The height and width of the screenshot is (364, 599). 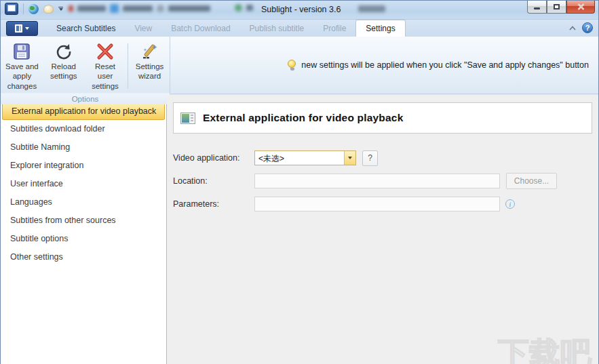 I want to click on sidebar-item-user-interface: User interface, so click(x=83, y=184).